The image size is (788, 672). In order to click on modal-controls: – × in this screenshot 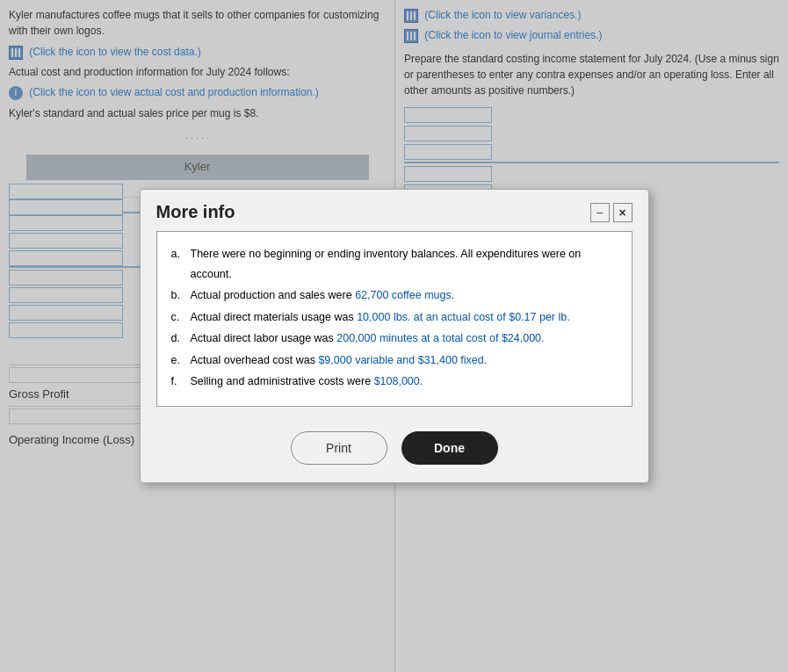, I will do `click(611, 213)`.